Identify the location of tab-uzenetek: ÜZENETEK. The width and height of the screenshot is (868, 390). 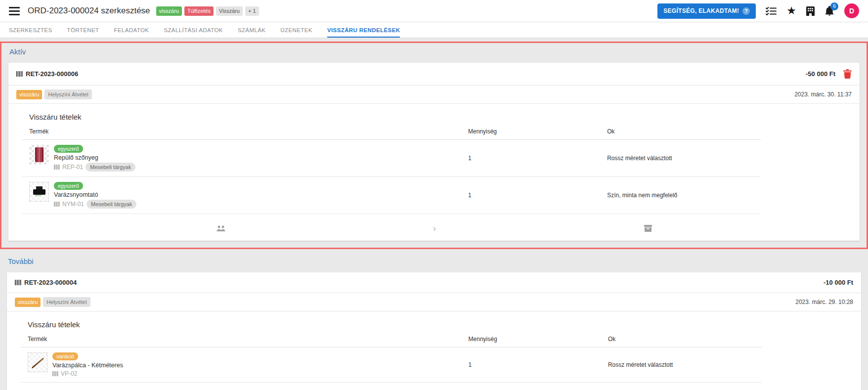
(297, 30).